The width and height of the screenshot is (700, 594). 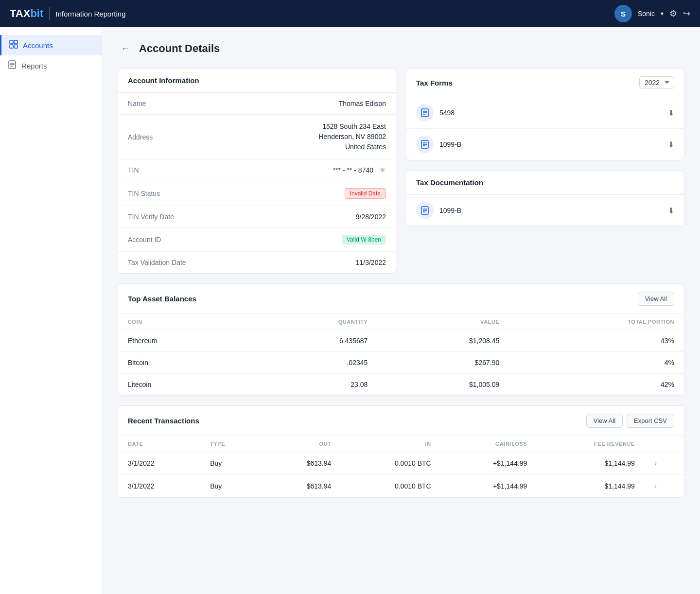 I want to click on form-1099b-doc-name: 1099-B, so click(x=450, y=210).